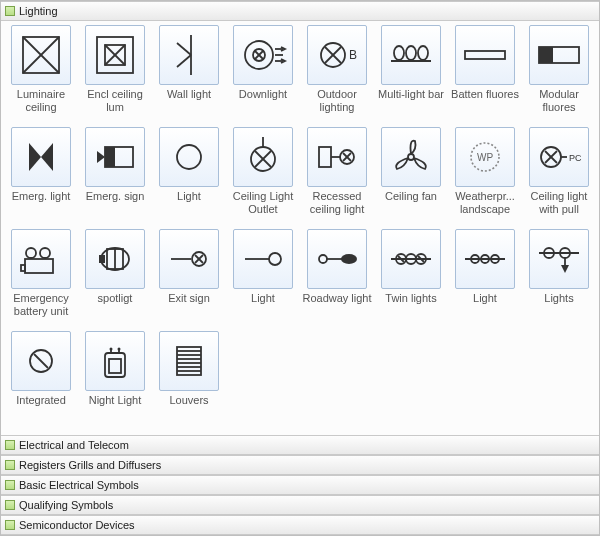 The width and height of the screenshot is (600, 536). What do you see at coordinates (559, 100) in the screenshot?
I see `symbol-label: Modular fluores` at bounding box center [559, 100].